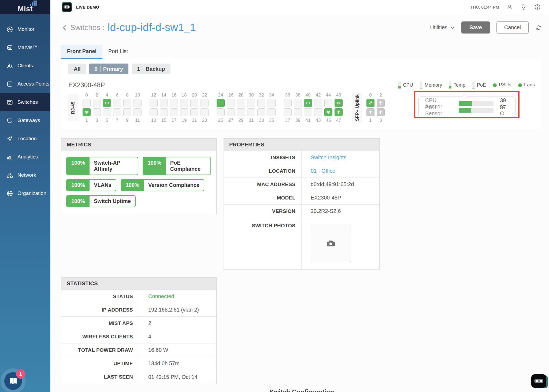  What do you see at coordinates (91, 185) in the screenshot?
I see `metric-vlans: 100%VLANs` at bounding box center [91, 185].